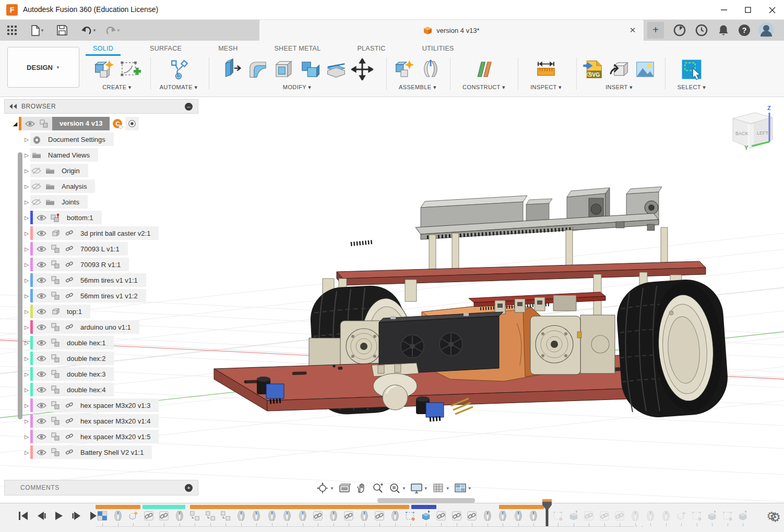 The image size is (784, 532). Describe the element at coordinates (298, 49) in the screenshot. I see `tab-sheet-metal: SHEET METAL` at that location.